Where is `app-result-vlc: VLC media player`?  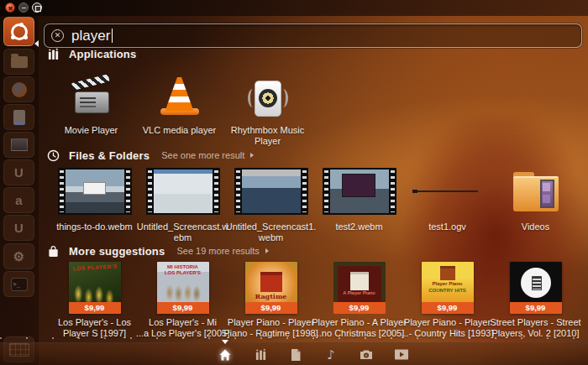
app-result-vlc: VLC media player is located at coordinates (180, 111).